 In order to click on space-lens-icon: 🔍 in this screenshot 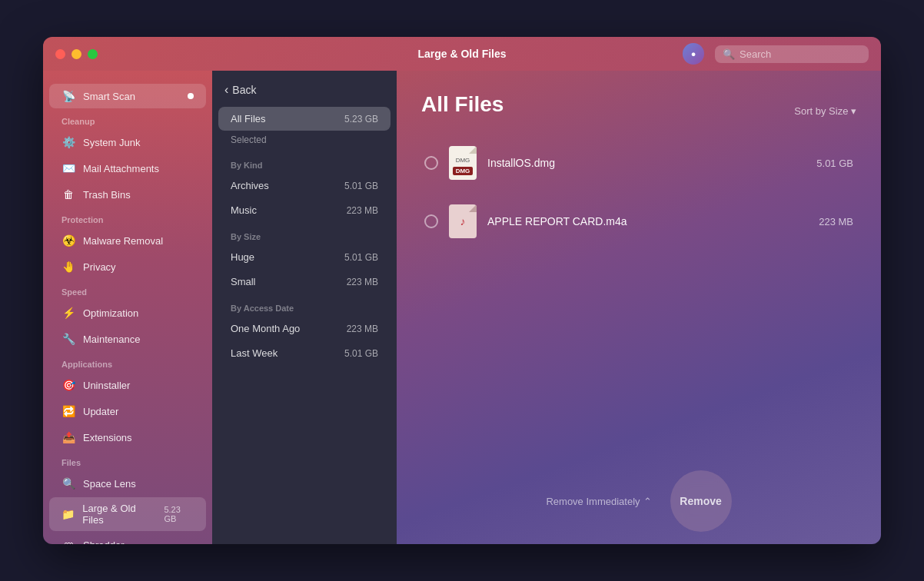, I will do `click(68, 483)`.